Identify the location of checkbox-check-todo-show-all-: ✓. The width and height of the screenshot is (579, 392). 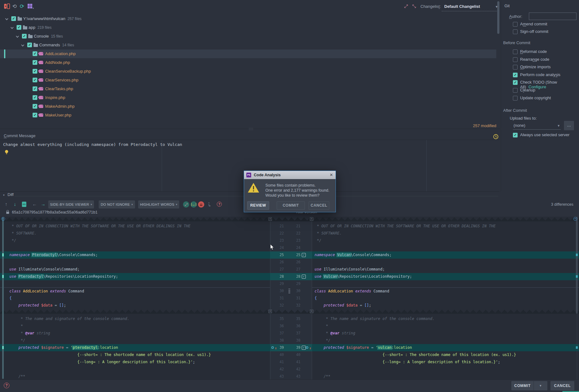
(515, 83).